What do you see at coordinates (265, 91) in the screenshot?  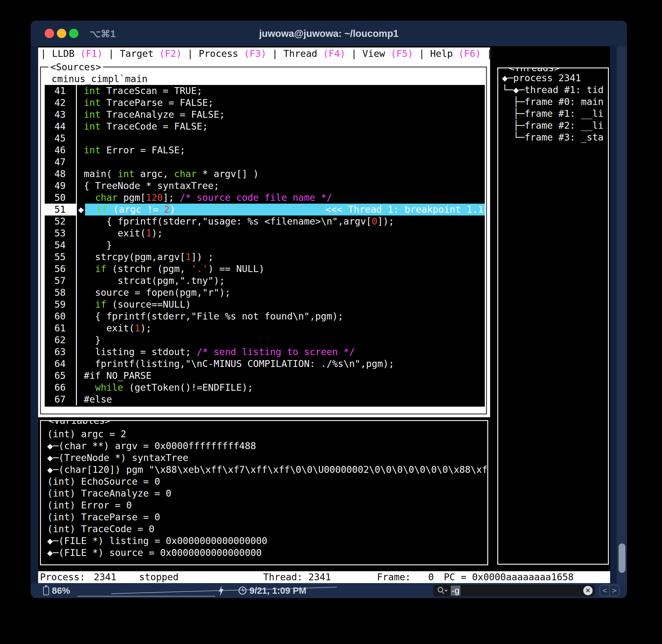 I see `source-line-41: 41int TraceScan = TRUE;` at bounding box center [265, 91].